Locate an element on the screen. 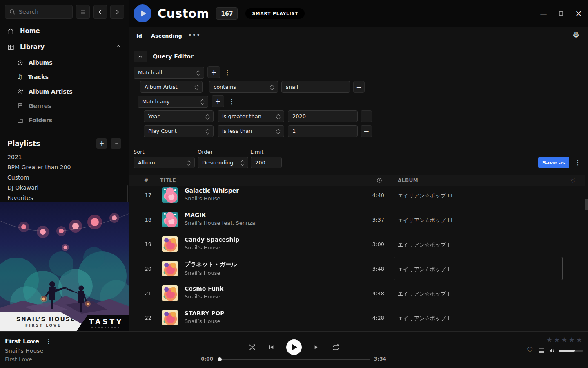 The width and height of the screenshot is (588, 368). table-row: 18 MAGIK Snail’s House feat. Sennzai 3:3… is located at coordinates (357, 220).